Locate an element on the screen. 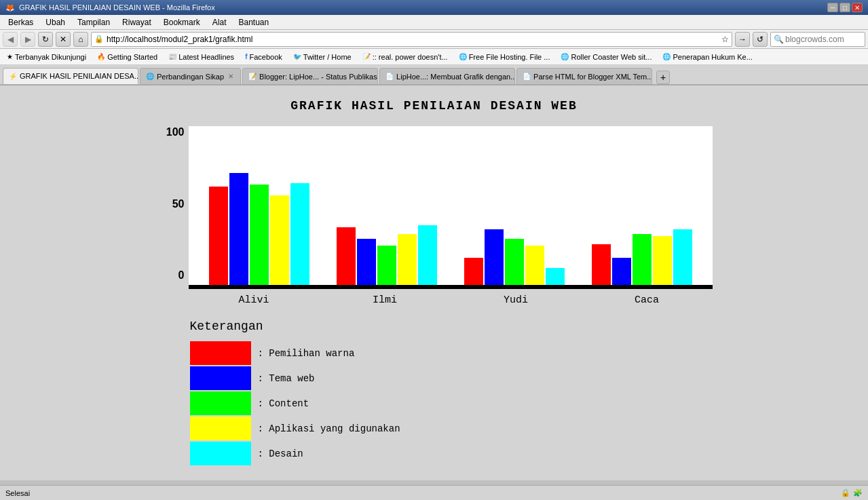 The image size is (868, 500). x-label-ilmi: Ilmi is located at coordinates (385, 300).